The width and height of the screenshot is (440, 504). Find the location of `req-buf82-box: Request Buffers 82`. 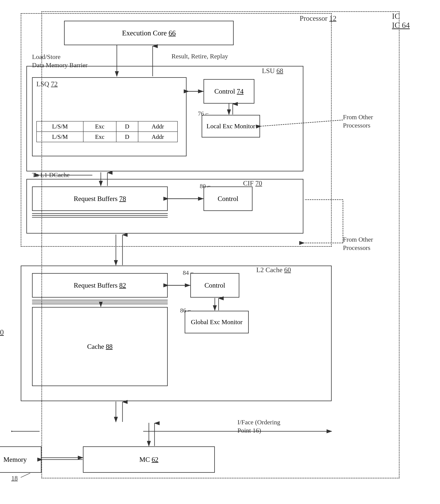

req-buf82-box: Request Buffers 82 is located at coordinates (100, 285).